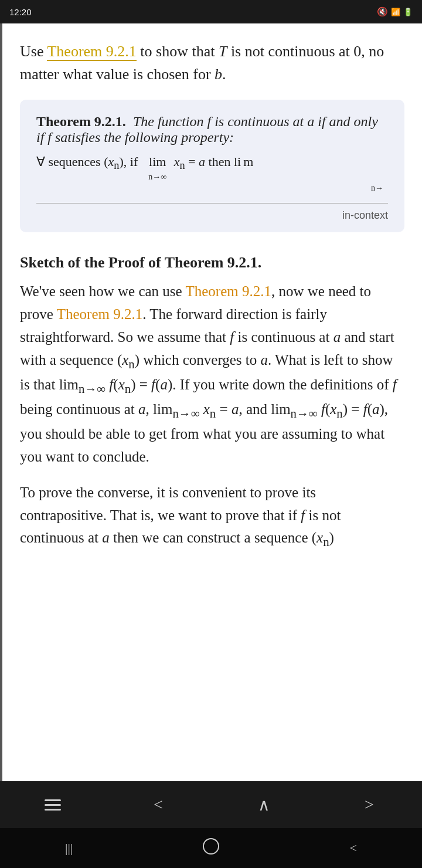 This screenshot has height=868, width=422. Describe the element at coordinates (212, 517) in the screenshot. I see `proof-paragraph-2: To prove the converse, it is convenient …` at that location.